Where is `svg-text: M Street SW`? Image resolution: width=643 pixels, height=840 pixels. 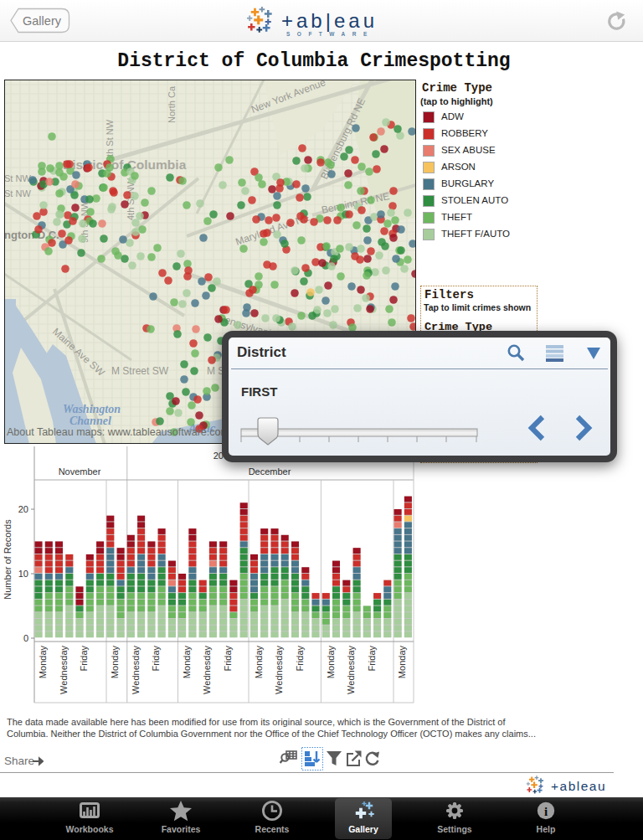 svg-text: M Street SW is located at coordinates (141, 371).